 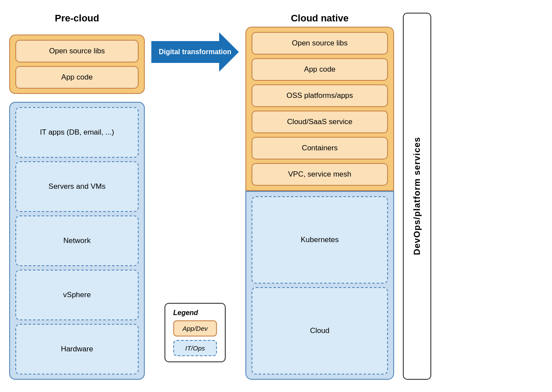 I want to click on cn-app-code: App code, so click(x=320, y=69).